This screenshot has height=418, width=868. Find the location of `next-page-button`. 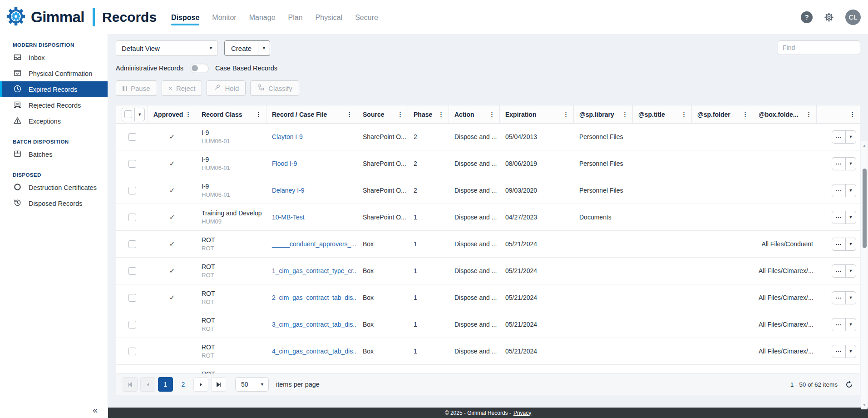

next-page-button is located at coordinates (201, 384).